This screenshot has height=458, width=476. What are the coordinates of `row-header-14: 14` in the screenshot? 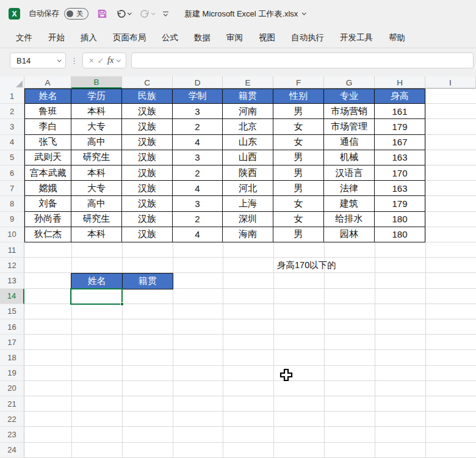 It's located at (12, 297).